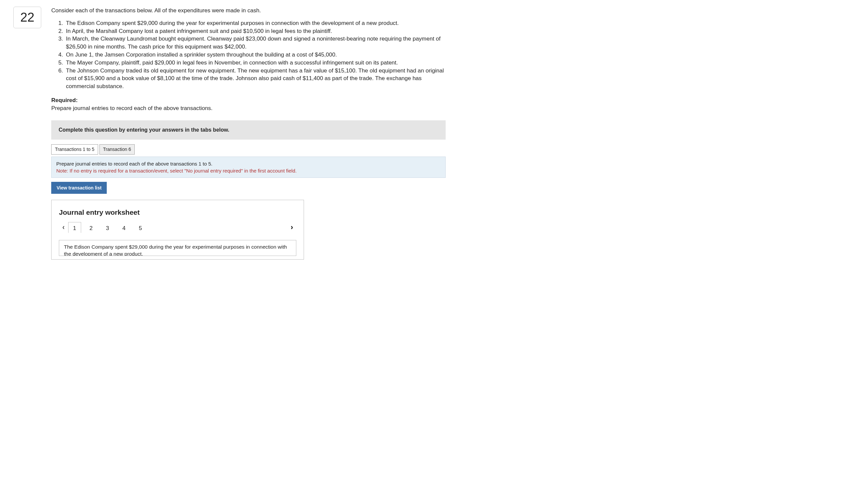 The width and height of the screenshot is (868, 480). What do you see at coordinates (292, 228) in the screenshot?
I see `chevron-right-icon: ›` at bounding box center [292, 228].